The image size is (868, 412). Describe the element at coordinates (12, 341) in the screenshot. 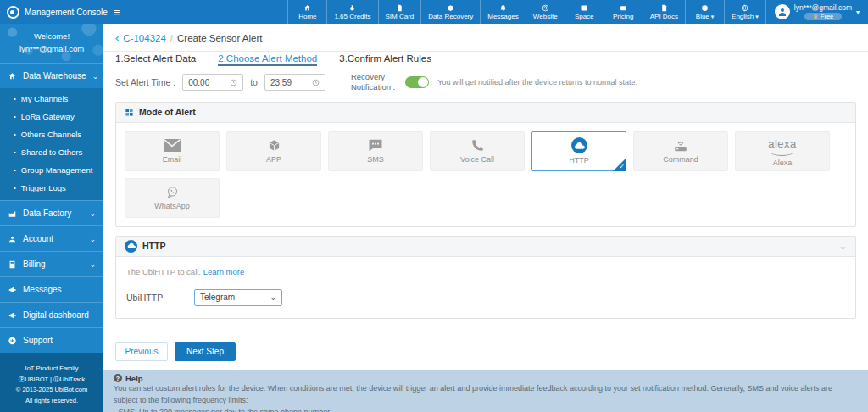

I see `circle-plus-icon` at that location.